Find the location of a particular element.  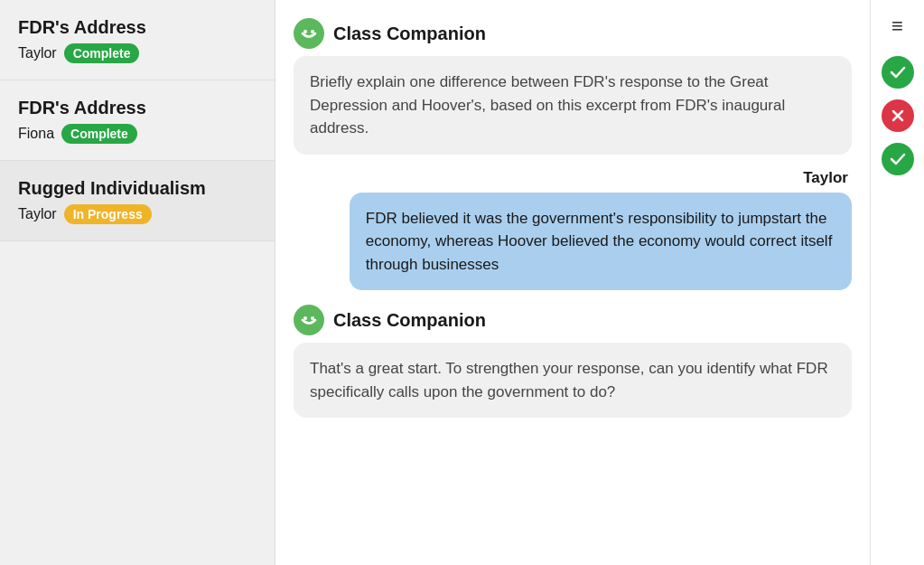

sidebar-item-0: FDR's Address Taylor Complete is located at coordinates (137, 40).